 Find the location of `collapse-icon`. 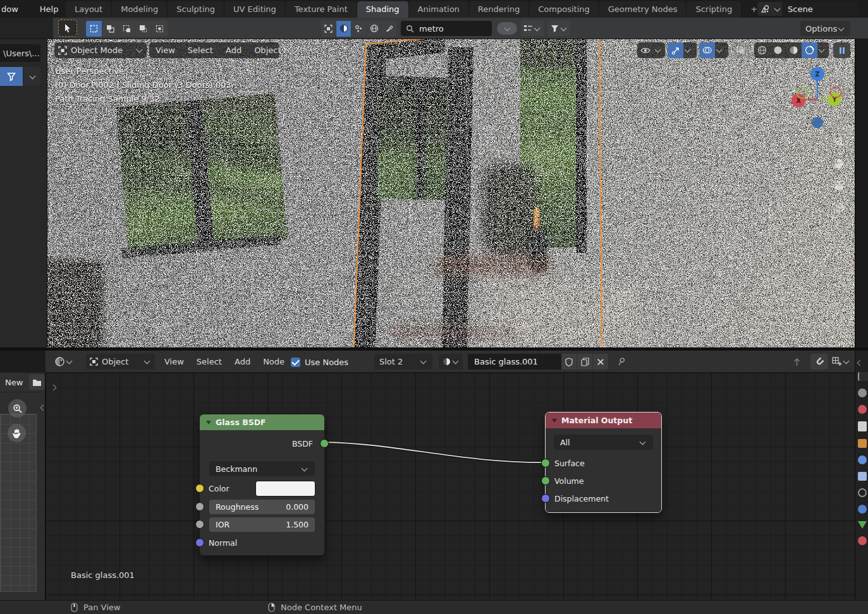

collapse-icon is located at coordinates (554, 421).